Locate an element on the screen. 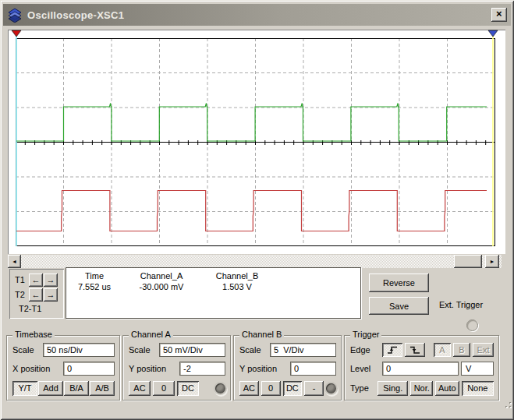  trigger-falling-edge-button is located at coordinates (415, 350).